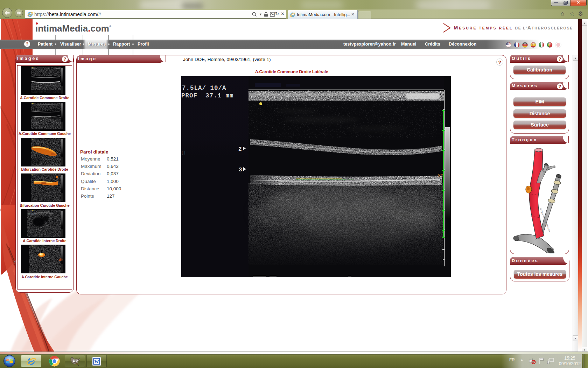  I want to click on svg-text: 11 40:33, so click(32, 214).